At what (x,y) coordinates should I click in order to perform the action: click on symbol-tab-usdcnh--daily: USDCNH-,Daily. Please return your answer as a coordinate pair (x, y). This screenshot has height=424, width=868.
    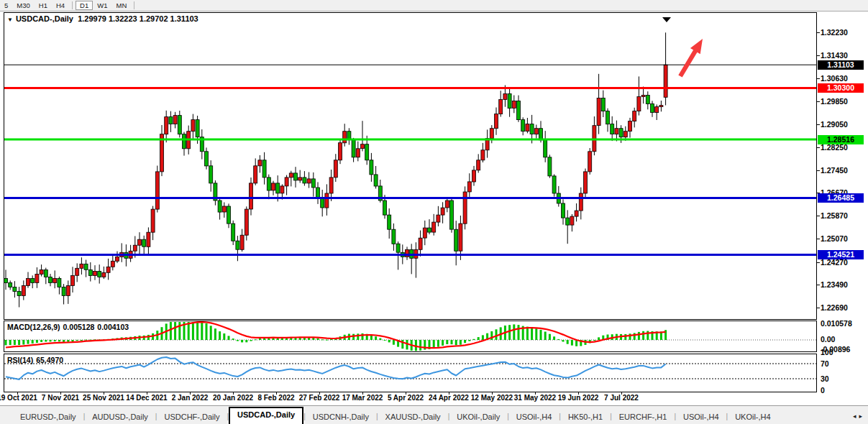
    Looking at the image, I should click on (341, 417).